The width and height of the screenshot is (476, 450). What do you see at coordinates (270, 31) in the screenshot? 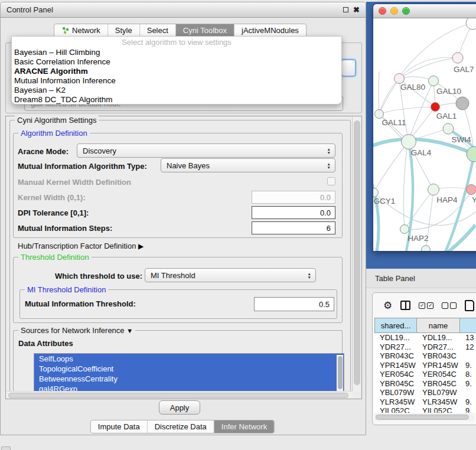
I see `tab-jactivemnodules: jActiveMNodules` at bounding box center [270, 31].